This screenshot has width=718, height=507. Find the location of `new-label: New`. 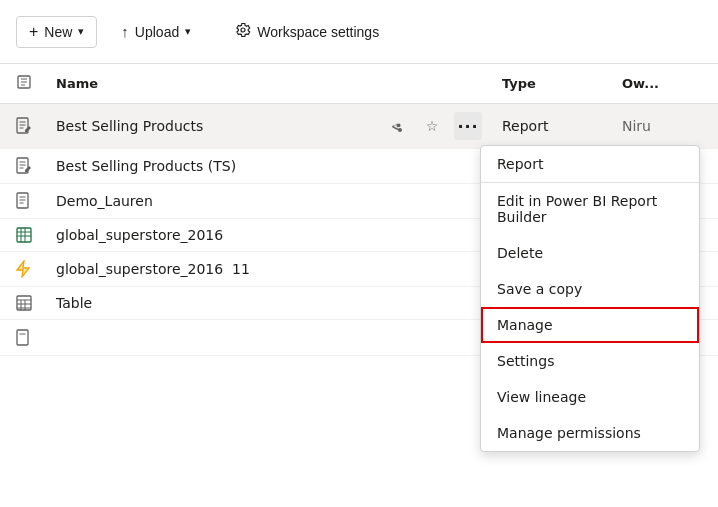

new-label: New is located at coordinates (58, 32).